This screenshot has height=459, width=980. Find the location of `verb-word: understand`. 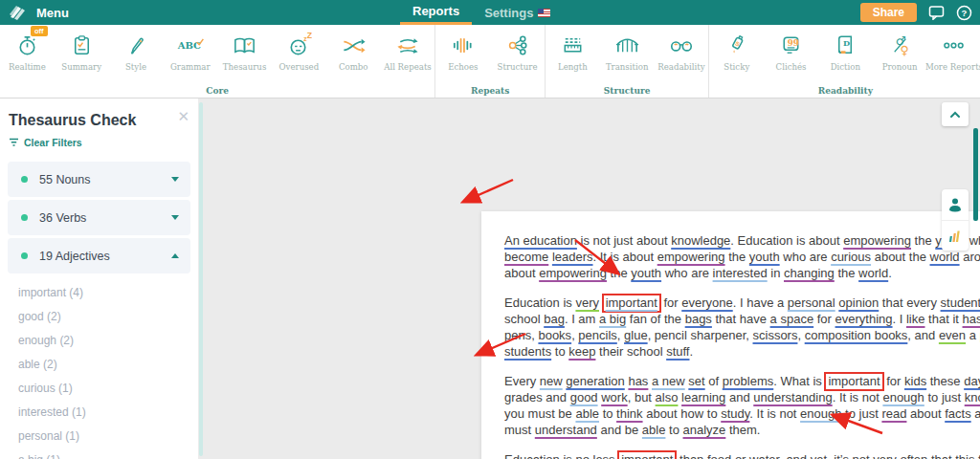

verb-word: understand is located at coordinates (567, 430).